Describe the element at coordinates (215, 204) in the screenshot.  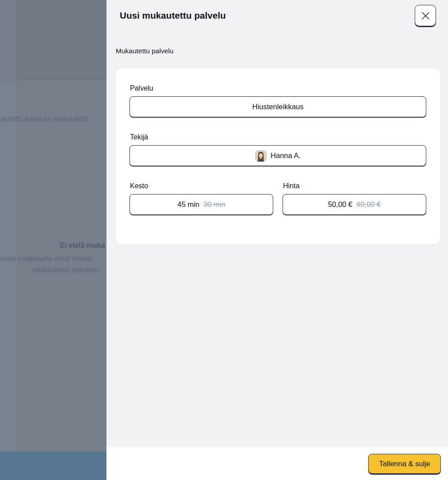
I see `duration-original-value: 30 min` at that location.